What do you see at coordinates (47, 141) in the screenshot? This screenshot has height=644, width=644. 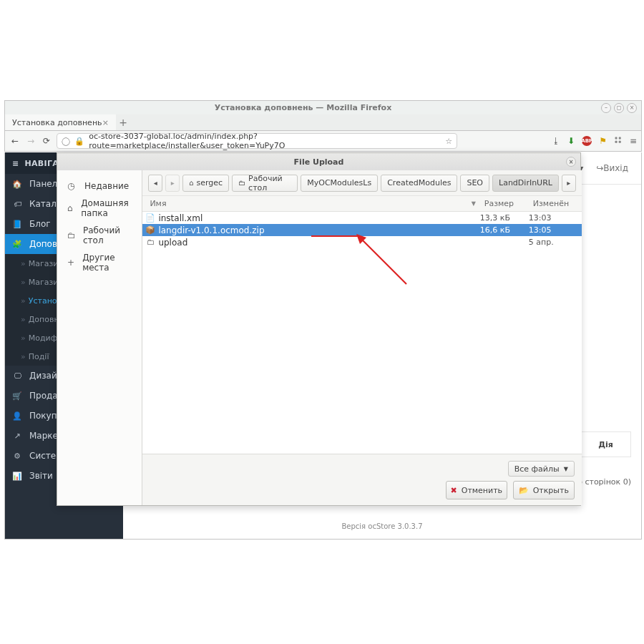 I see `reload-button: ⟳` at bounding box center [47, 141].